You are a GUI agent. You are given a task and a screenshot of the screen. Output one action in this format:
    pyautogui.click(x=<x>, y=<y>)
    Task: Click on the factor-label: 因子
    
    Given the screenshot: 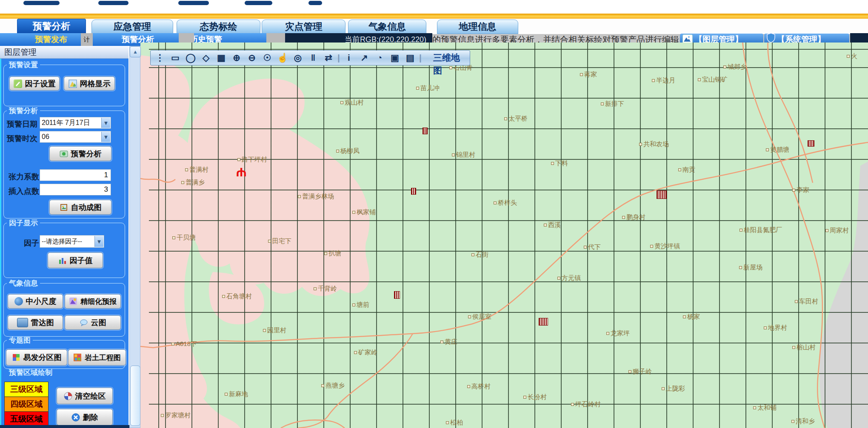 What is the action you would take?
    pyautogui.click(x=31, y=243)
    